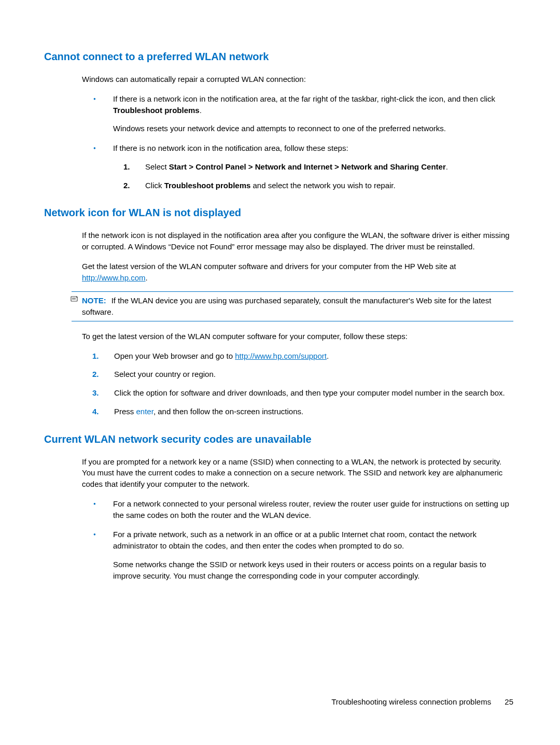 The height and width of the screenshot is (745, 560). Describe the element at coordinates (313, 570) in the screenshot. I see `bullet2-sub: Some networks change the SSID or network…` at that location.